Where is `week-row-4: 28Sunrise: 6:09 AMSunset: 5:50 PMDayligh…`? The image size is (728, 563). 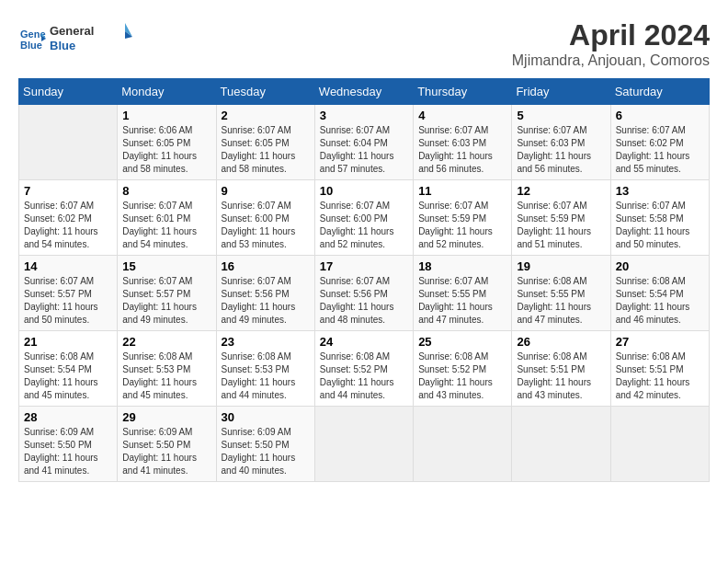 week-row-4: 28Sunrise: 6:09 AMSunset: 5:50 PMDayligh… is located at coordinates (364, 444).